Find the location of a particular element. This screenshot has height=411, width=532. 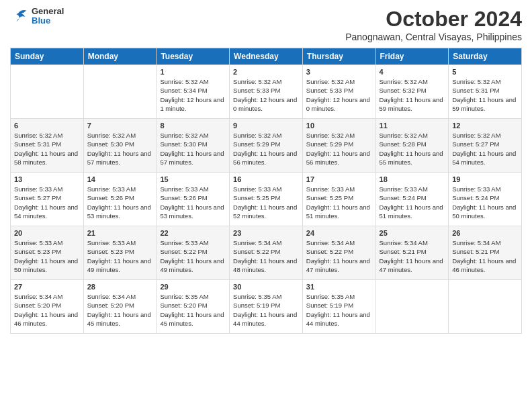

calendar-week-row: 27Sunrise: 5:34 AM Sunset: 5:20 PM Dayli… is located at coordinates (266, 307).